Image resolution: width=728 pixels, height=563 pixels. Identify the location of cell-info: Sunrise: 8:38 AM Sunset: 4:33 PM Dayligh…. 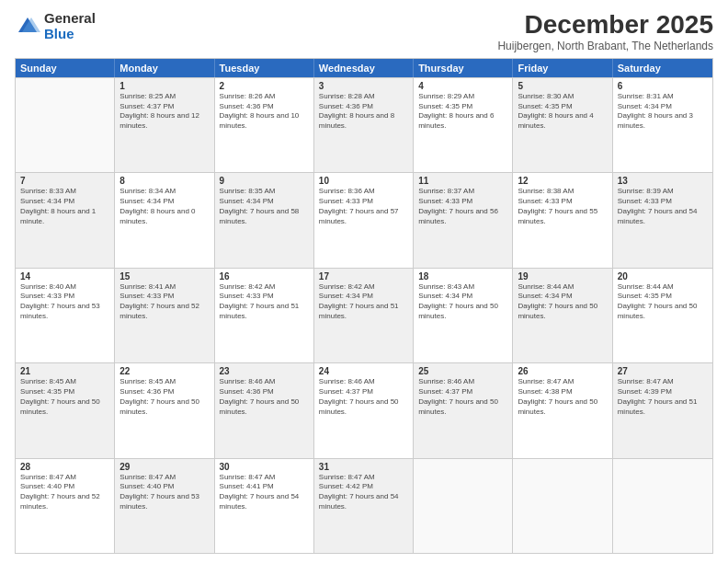
(563, 206).